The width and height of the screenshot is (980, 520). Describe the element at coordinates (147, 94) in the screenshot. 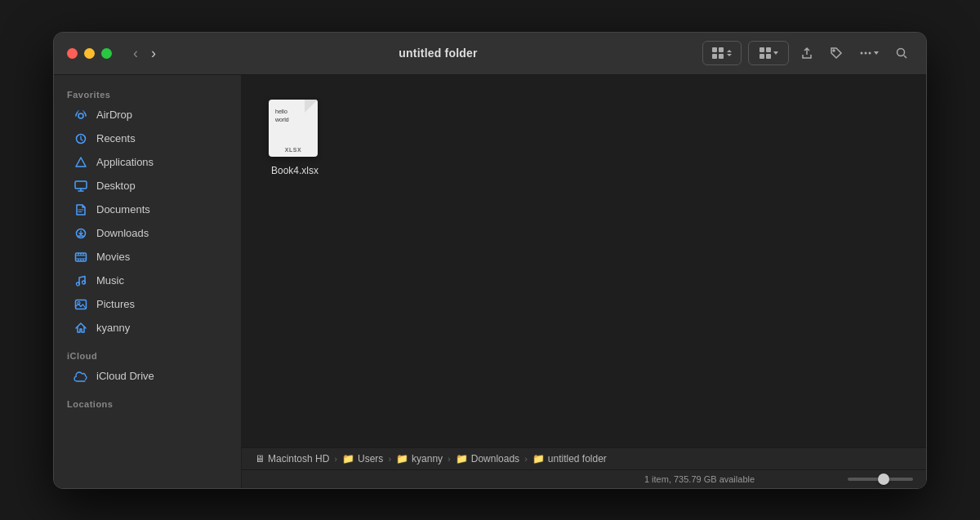

I see `favorites-section-label: Favorites` at that location.